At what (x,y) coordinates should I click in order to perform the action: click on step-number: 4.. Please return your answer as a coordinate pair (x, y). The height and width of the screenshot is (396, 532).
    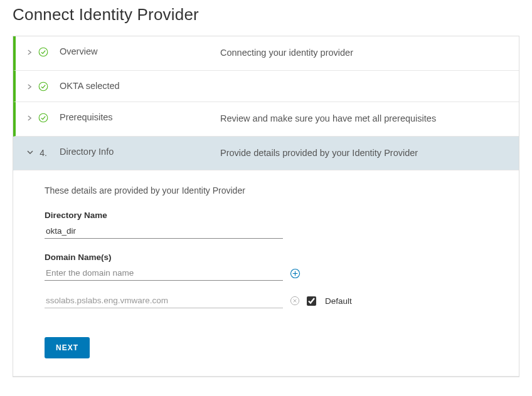
    Looking at the image, I should click on (43, 153).